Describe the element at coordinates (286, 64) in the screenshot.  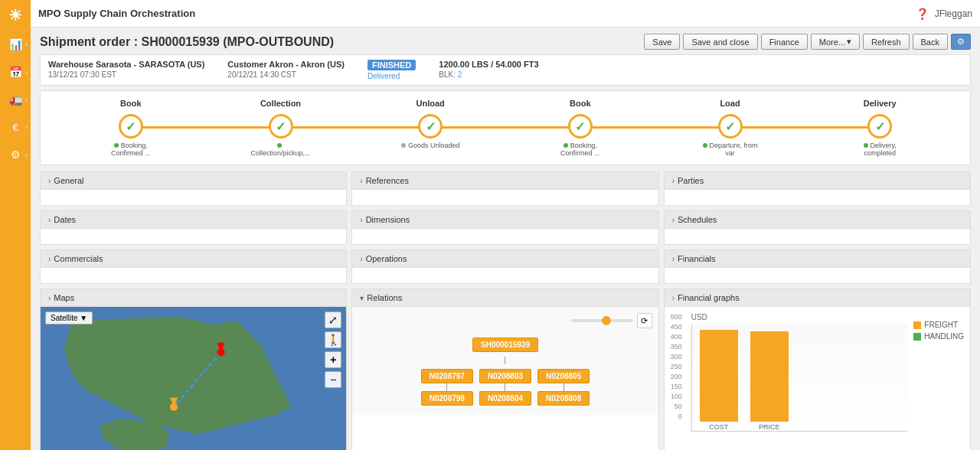
I see `customer-name: Customer Akron - Akron (US)` at that location.